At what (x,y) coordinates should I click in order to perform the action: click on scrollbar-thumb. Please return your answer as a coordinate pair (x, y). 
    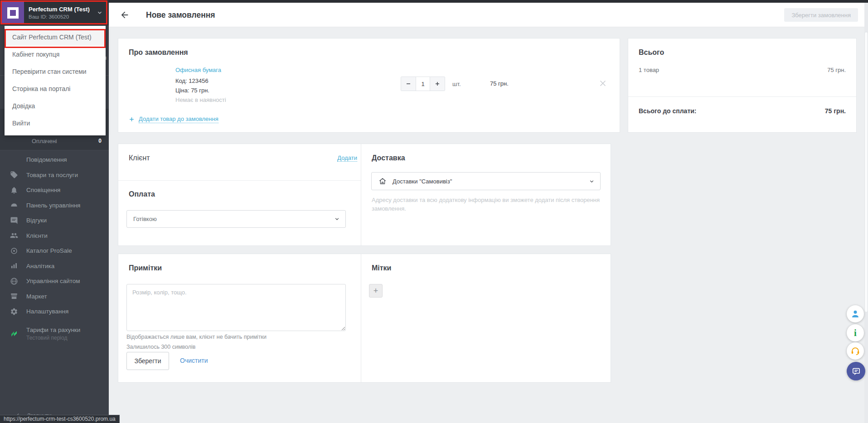
    Looking at the image, I should click on (866, 172).